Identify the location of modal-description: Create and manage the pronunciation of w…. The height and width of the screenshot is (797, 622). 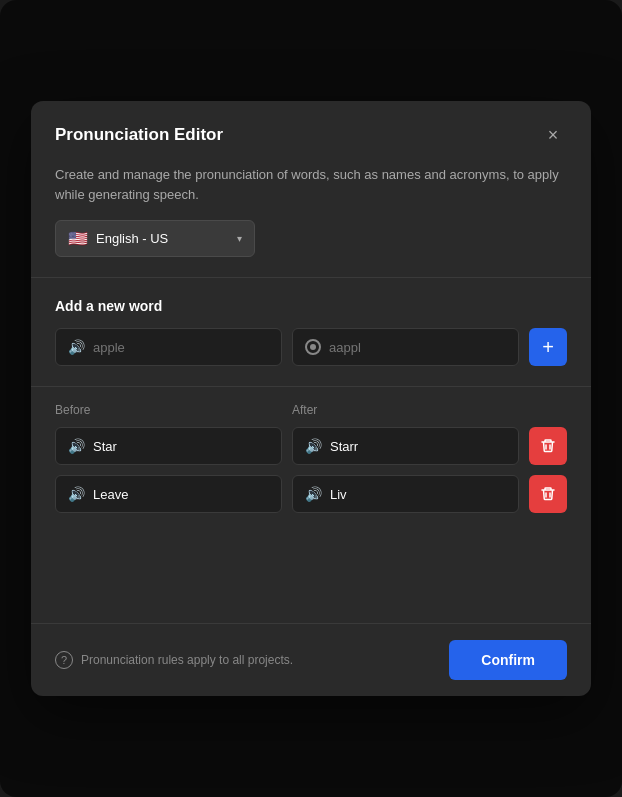
(311, 192).